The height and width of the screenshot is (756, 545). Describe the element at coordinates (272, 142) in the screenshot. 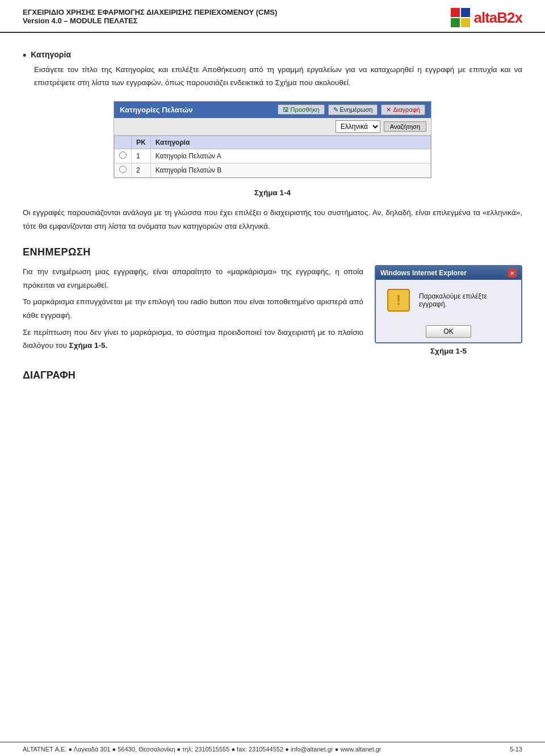

I see `table-header-row: ΡΚ Κατηγορία` at that location.